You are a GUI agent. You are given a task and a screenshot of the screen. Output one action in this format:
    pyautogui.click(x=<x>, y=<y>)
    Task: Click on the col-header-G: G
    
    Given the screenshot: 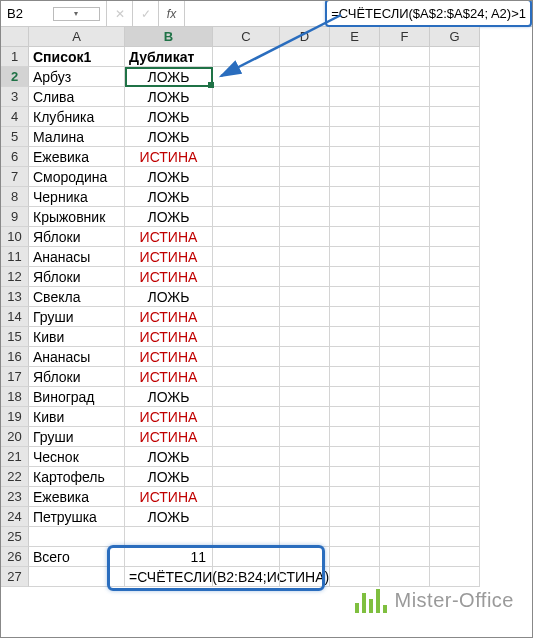 What is the action you would take?
    pyautogui.click(x=455, y=37)
    